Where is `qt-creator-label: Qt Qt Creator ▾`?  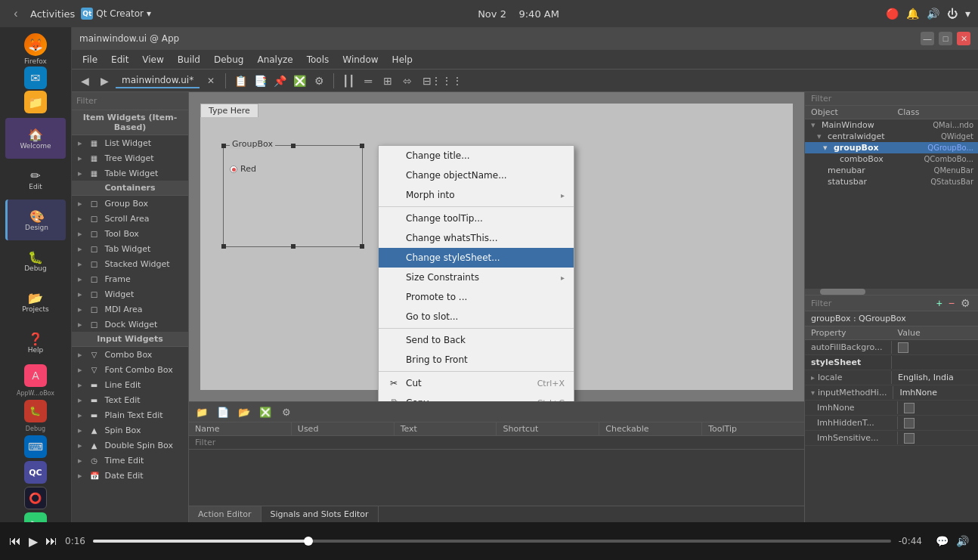
qt-creator-label: Qt Qt Creator ▾ is located at coordinates (116, 14).